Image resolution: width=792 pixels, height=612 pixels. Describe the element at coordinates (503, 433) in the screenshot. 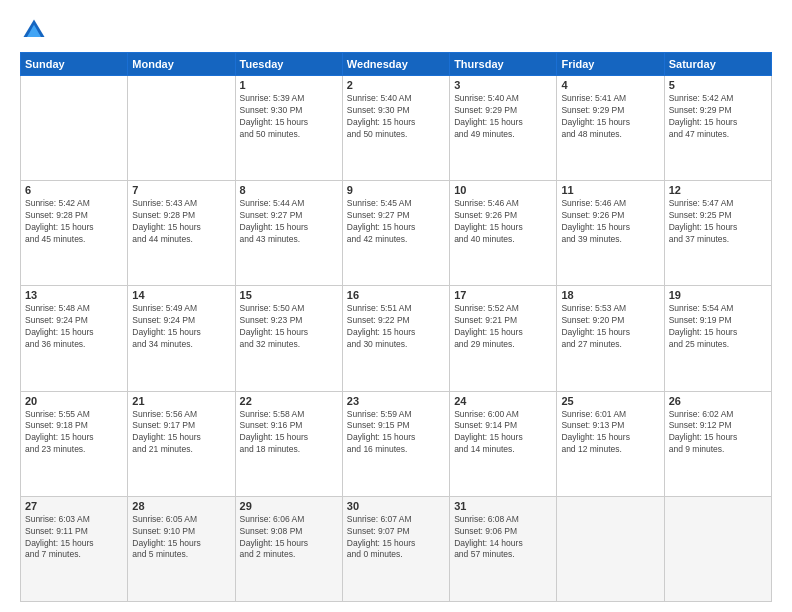

I see `day-info: Sunrise: 6:00 AM Sunset: 9:14 PM Dayligh…` at that location.